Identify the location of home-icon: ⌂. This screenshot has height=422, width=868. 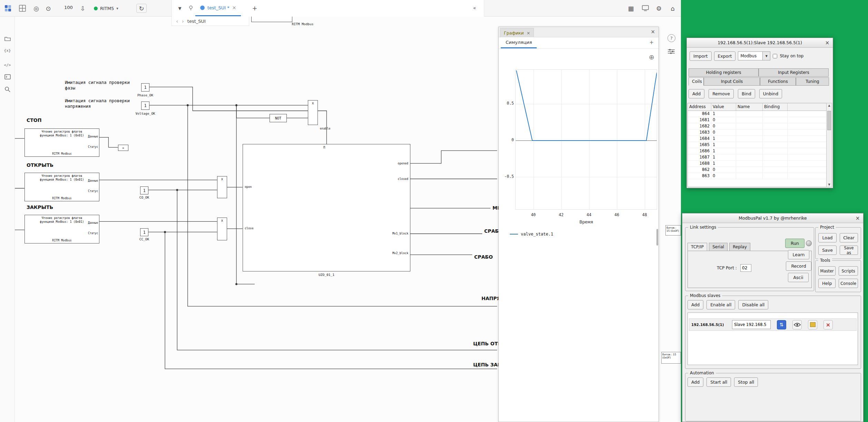
(673, 8).